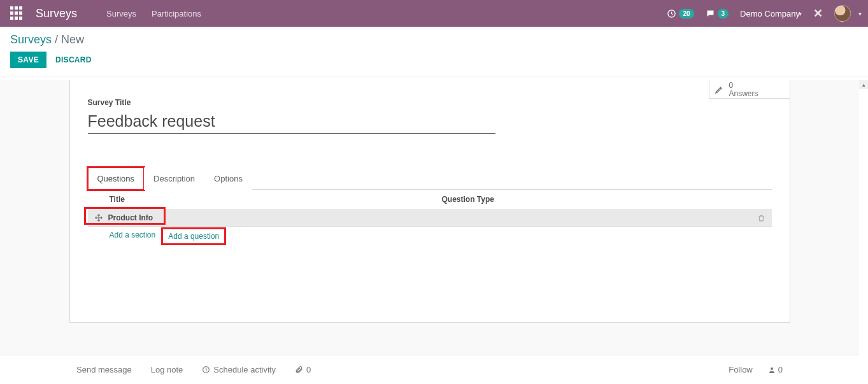  I want to click on nav-participations: Participations, so click(176, 14).